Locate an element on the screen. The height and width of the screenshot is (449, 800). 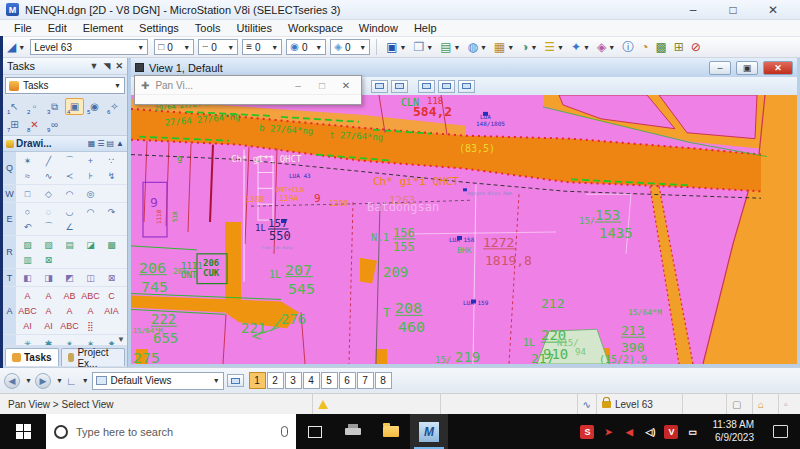
tab-project-ex: Project Ex... is located at coordinates (93, 357).